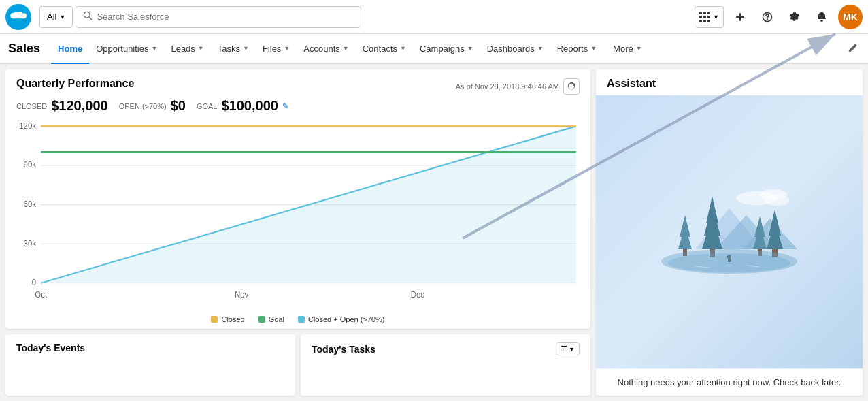  Describe the element at coordinates (30, 165) in the screenshot. I see `svg-text: 90k` at that location.